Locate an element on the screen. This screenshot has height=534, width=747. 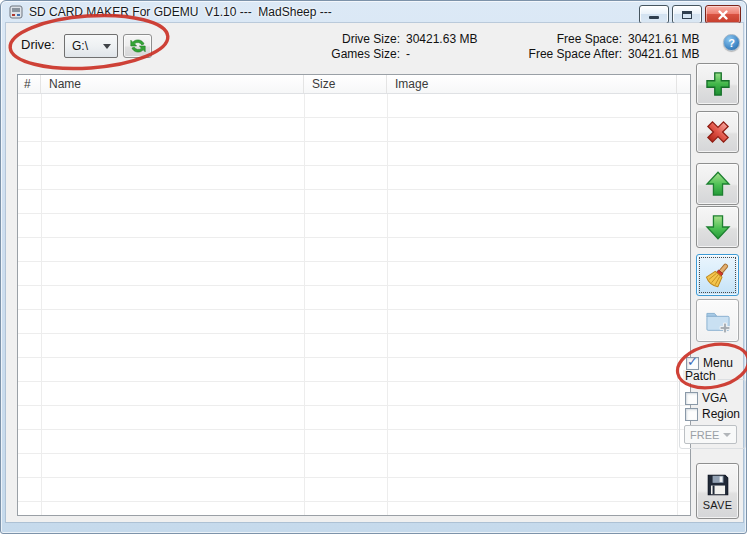
region-checkbox-row: Region is located at coordinates (712, 414).